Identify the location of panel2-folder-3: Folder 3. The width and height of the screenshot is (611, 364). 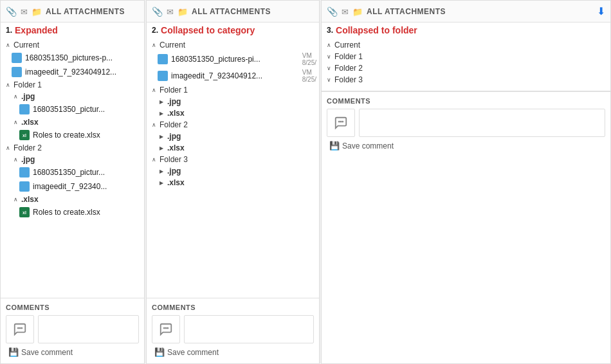
(233, 159).